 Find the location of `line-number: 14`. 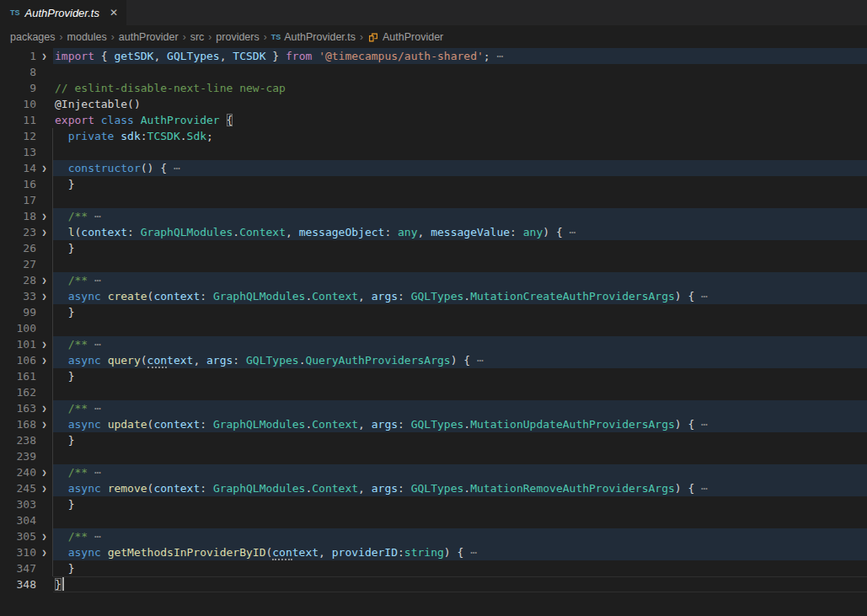

line-number: 14 is located at coordinates (19, 169).